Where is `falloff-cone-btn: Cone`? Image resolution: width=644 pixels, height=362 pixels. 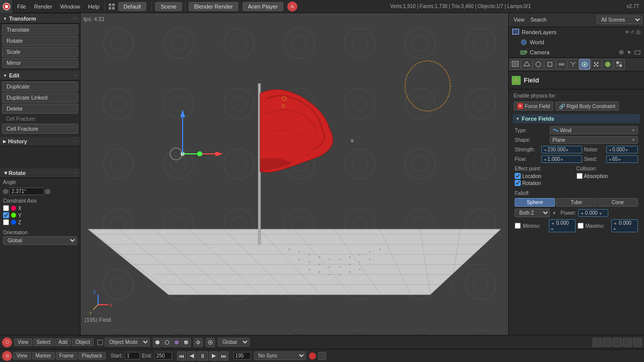 falloff-cone-btn: Cone is located at coordinates (618, 202).